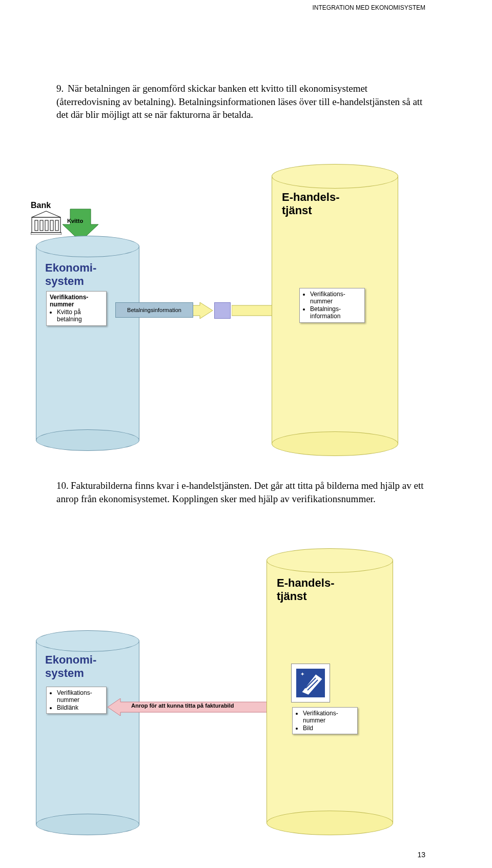 The image size is (492, 868). Describe the element at coordinates (75, 221) in the screenshot. I see `kvitto-label: Kvitto` at that location.